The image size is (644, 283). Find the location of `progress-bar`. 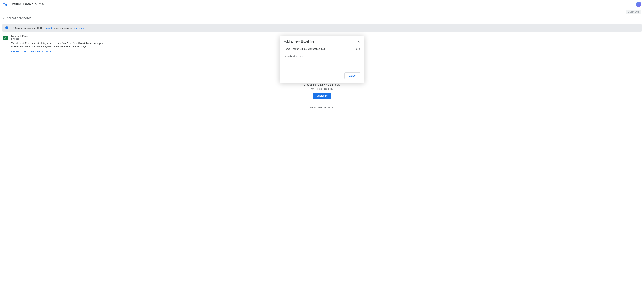

progress-bar is located at coordinates (322, 52).